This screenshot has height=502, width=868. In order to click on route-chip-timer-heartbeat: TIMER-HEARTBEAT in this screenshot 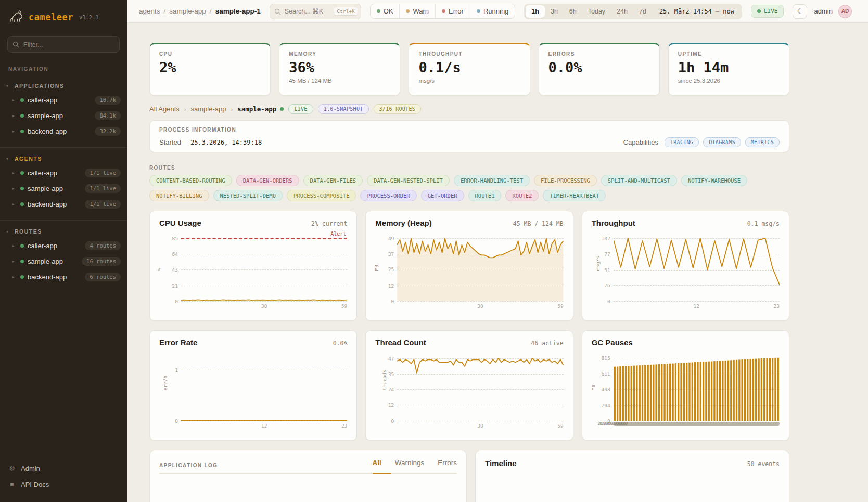, I will do `click(575, 196)`.